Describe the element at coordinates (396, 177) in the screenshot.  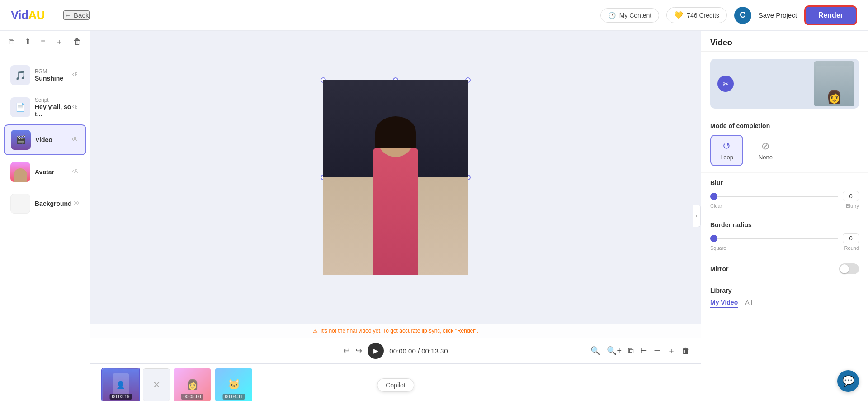
I see `video-preview: Hey y'all` at that location.